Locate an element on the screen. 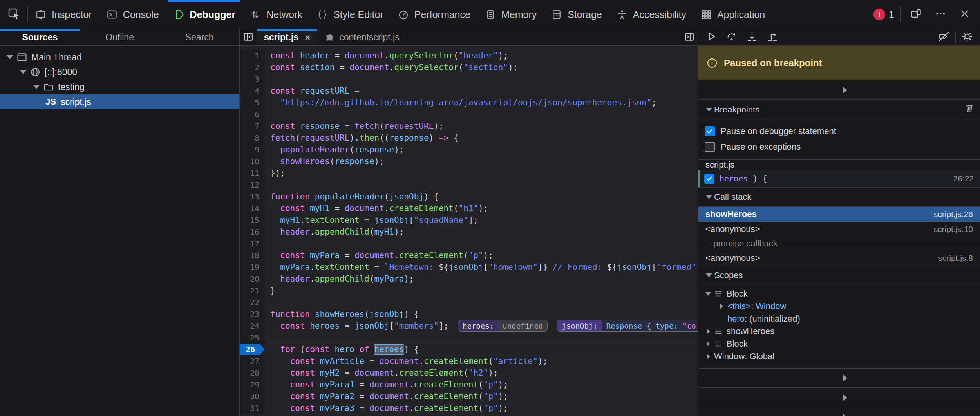 Image resolution: width=980 pixels, height=416 pixels. tab-performance: Performance is located at coordinates (434, 14).